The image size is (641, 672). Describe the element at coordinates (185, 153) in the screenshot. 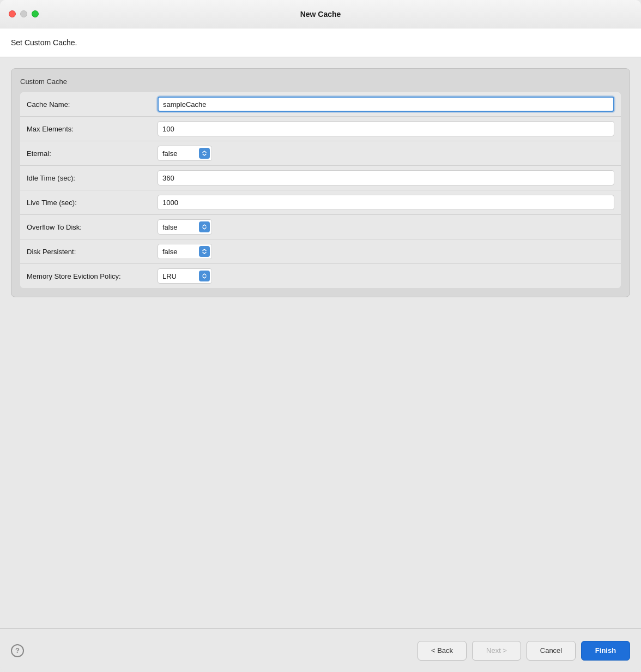

I see `eternal-select: false true` at that location.